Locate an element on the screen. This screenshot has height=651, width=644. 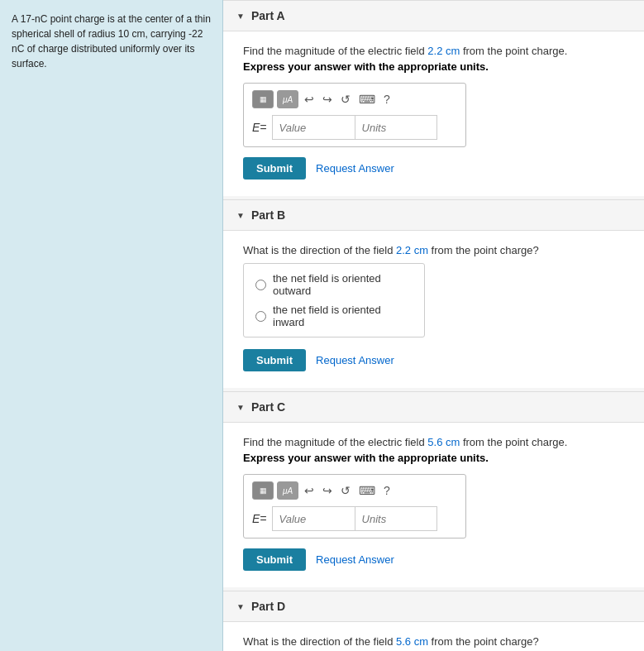
part-a-units-input is located at coordinates (396, 127).